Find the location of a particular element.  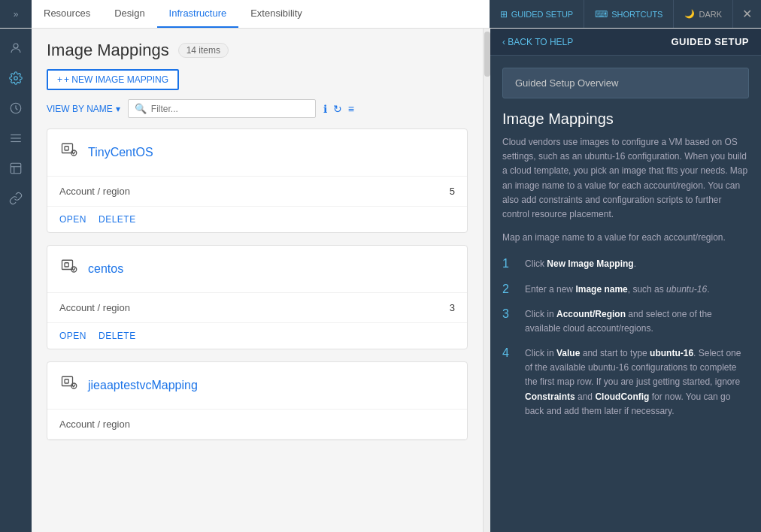

step-text-4: Click in Value and start to type ubuntu-… is located at coordinates (637, 382).